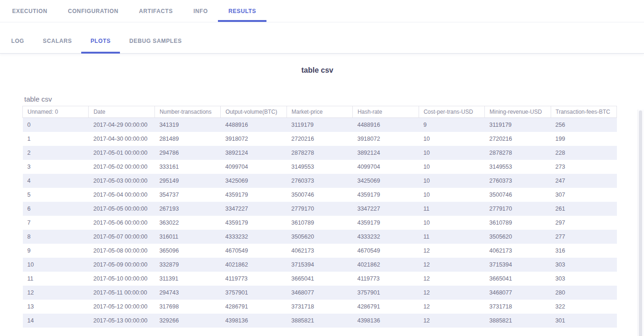 The image size is (644, 336). I want to click on table-row: 102017-05-09 00:00:003328794021862371539…, so click(320, 265).